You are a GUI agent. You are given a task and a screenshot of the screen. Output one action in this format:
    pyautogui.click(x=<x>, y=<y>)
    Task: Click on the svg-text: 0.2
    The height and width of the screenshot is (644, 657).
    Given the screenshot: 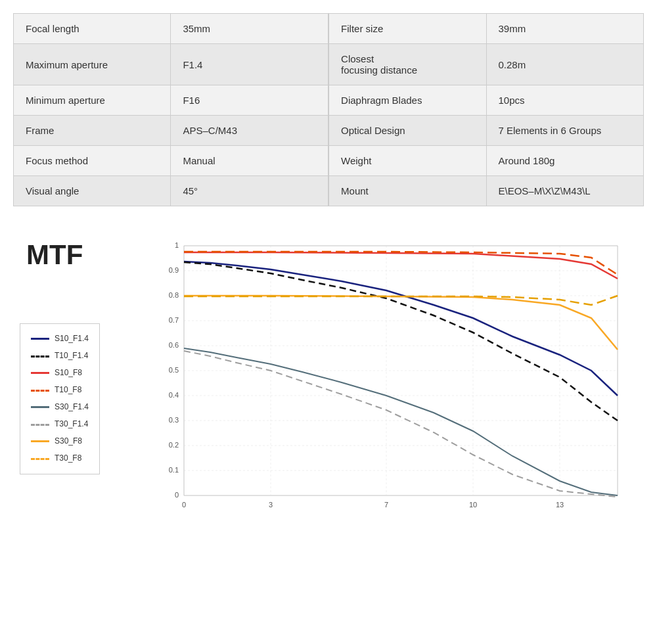 What is the action you would take?
    pyautogui.click(x=173, y=445)
    